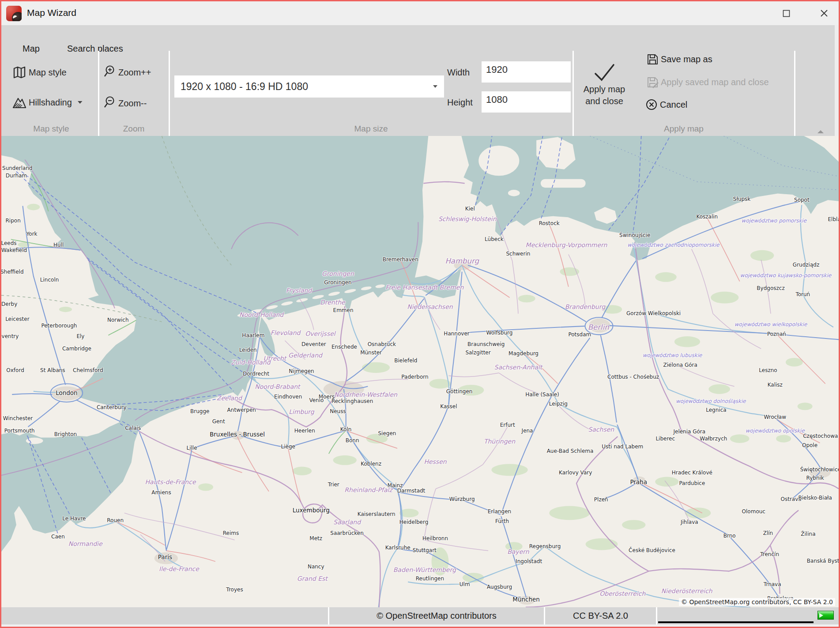 This screenshot has height=628, width=840. Describe the element at coordinates (52, 13) in the screenshot. I see `window-title: Map Wizard` at that location.